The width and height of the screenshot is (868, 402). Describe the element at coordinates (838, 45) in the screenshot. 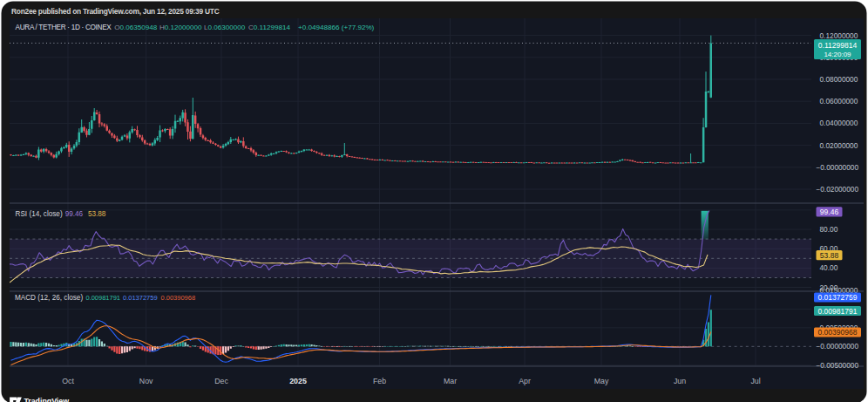

I see `svg-text: 0.11299814` at that location.